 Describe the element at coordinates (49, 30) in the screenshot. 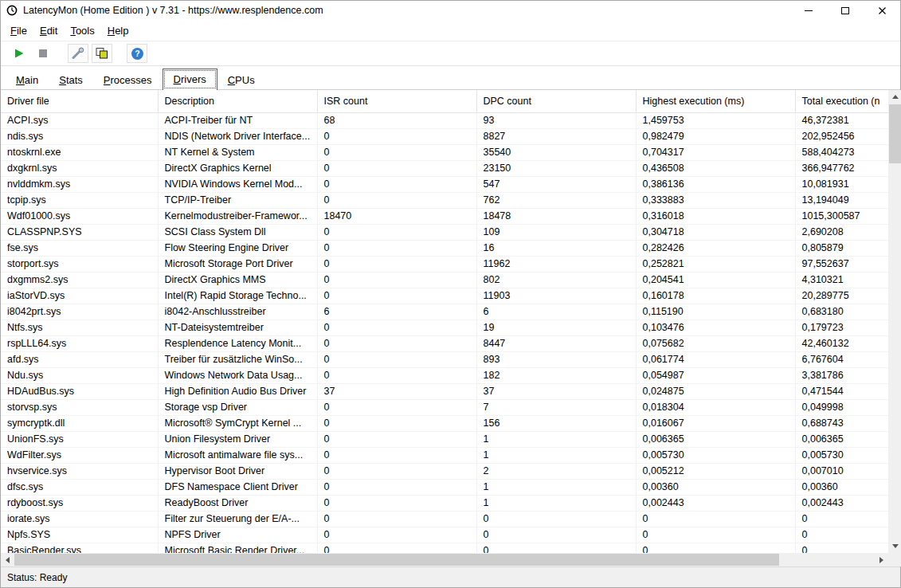

I see `menu-item-edit: Edit` at that location.